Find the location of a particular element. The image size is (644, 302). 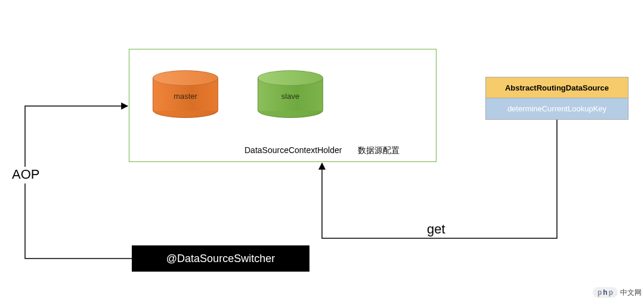

watermark: p h p 中文网 is located at coordinates (617, 292).